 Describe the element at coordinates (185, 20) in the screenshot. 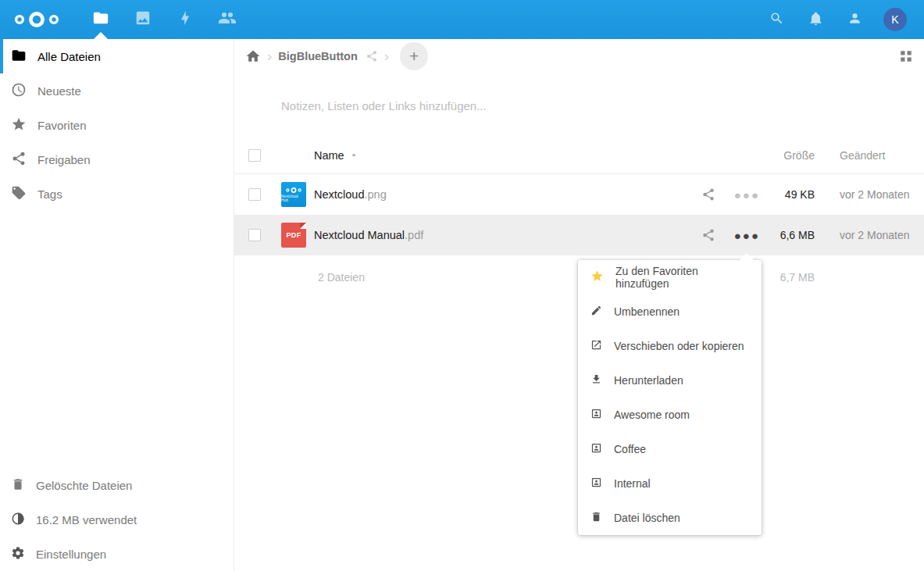

I see `app-activity` at that location.